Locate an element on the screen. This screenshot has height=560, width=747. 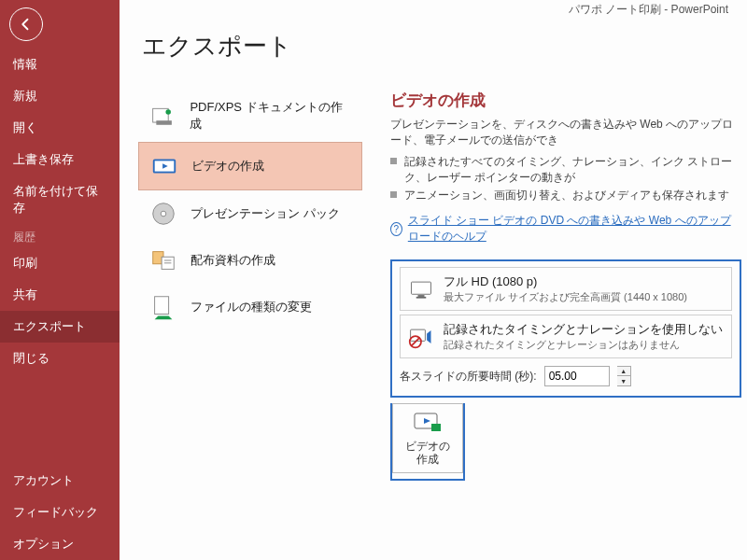
spinner-down-icon: ▼ is located at coordinates (624, 381).